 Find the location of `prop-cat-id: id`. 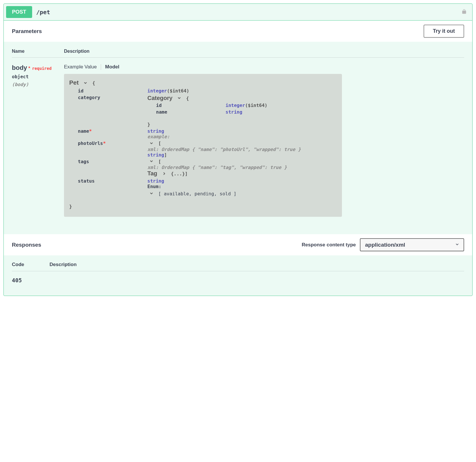

prop-cat-id: id is located at coordinates (191, 106).